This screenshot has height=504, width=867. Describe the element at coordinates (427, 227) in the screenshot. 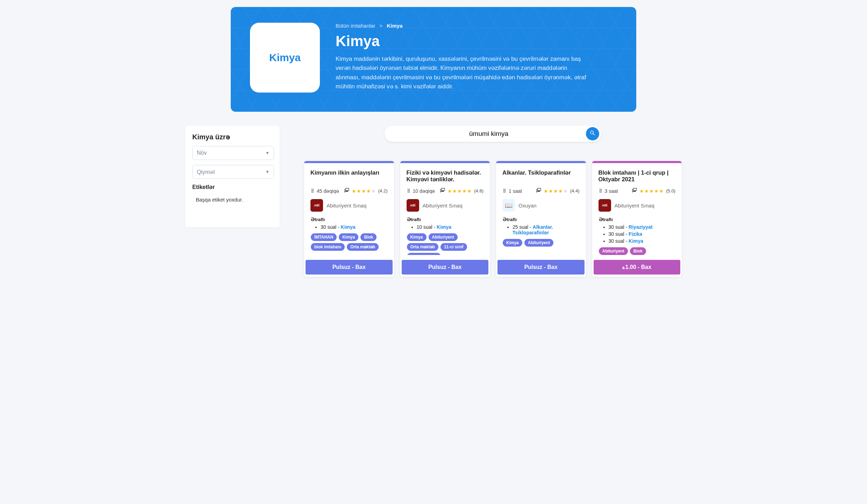

I see `detail-count: 10 sual -` at that location.